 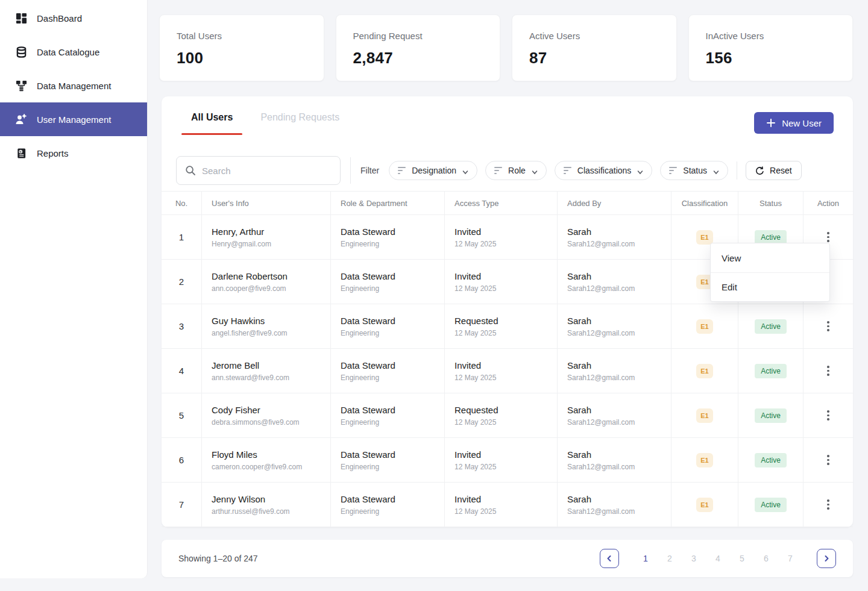 I want to click on pagination-summary: Showing 1–20 of 247, so click(x=218, y=558).